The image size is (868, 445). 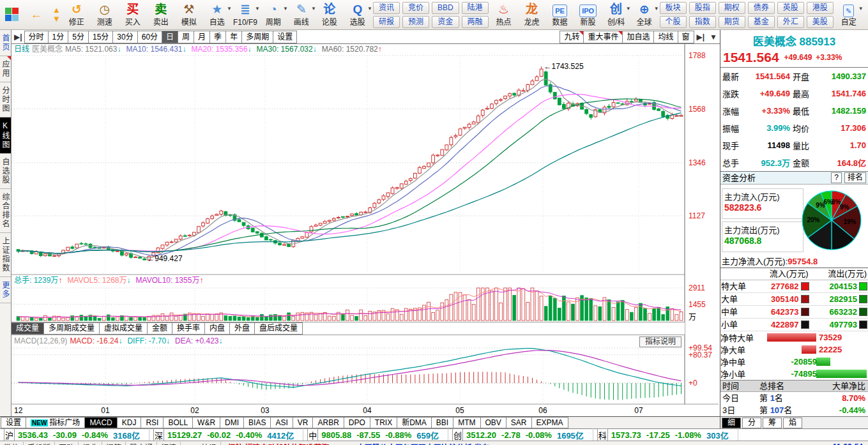 What do you see at coordinates (27, 328) in the screenshot?
I see `volume-tab-成交量: 成交量` at bounding box center [27, 328].